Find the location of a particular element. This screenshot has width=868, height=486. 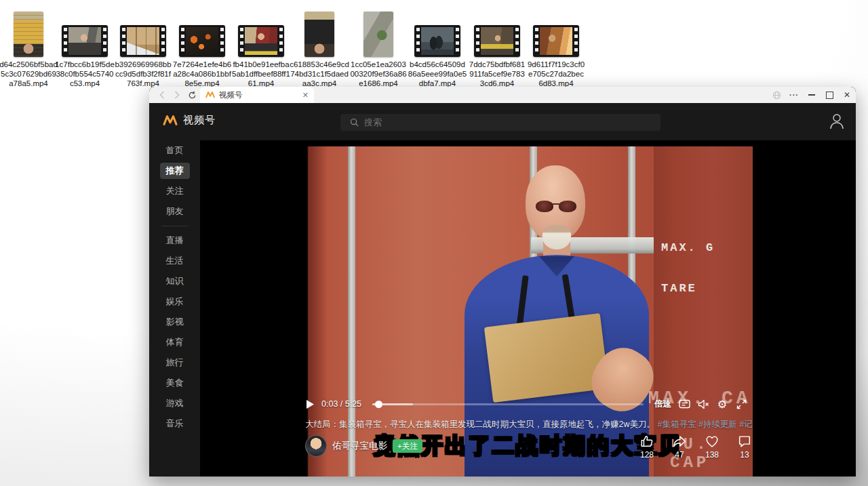

close-button: ✕ is located at coordinates (847, 95).